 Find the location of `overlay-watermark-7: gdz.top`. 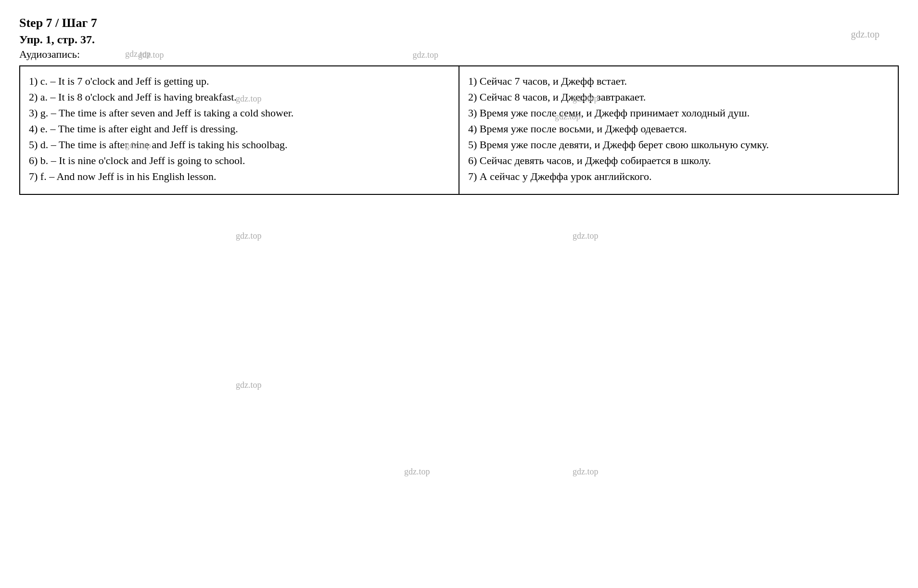

overlay-watermark-7: gdz.top is located at coordinates (586, 472).